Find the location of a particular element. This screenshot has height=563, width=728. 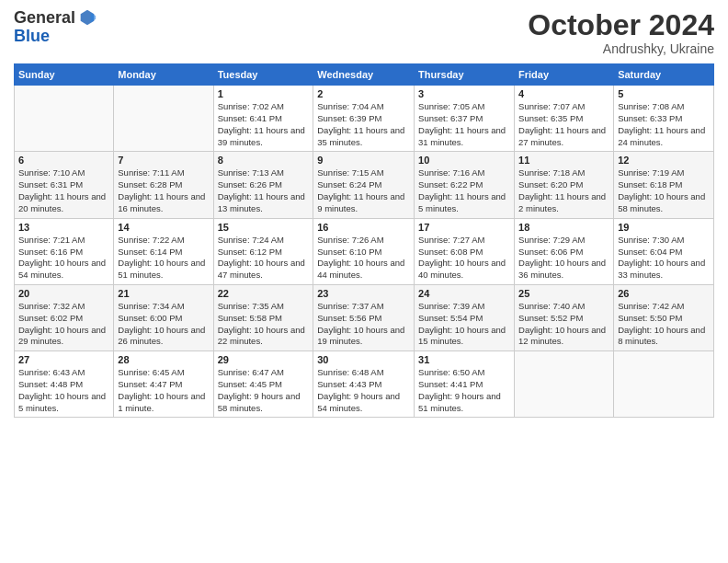

day-number: 20 is located at coordinates (64, 293).